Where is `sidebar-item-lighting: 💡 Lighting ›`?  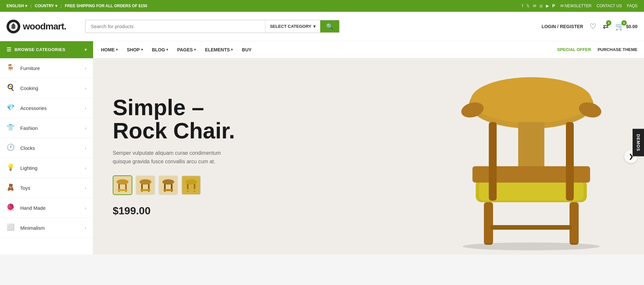
sidebar-item-lighting: 💡 Lighting › is located at coordinates (46, 168).